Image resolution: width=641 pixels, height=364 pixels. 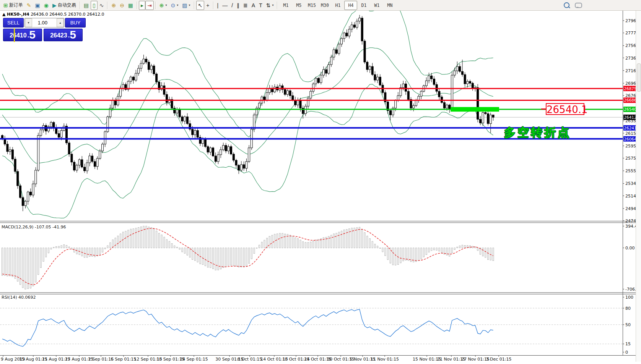 I want to click on new-order-label: 新订单, so click(x=16, y=5).